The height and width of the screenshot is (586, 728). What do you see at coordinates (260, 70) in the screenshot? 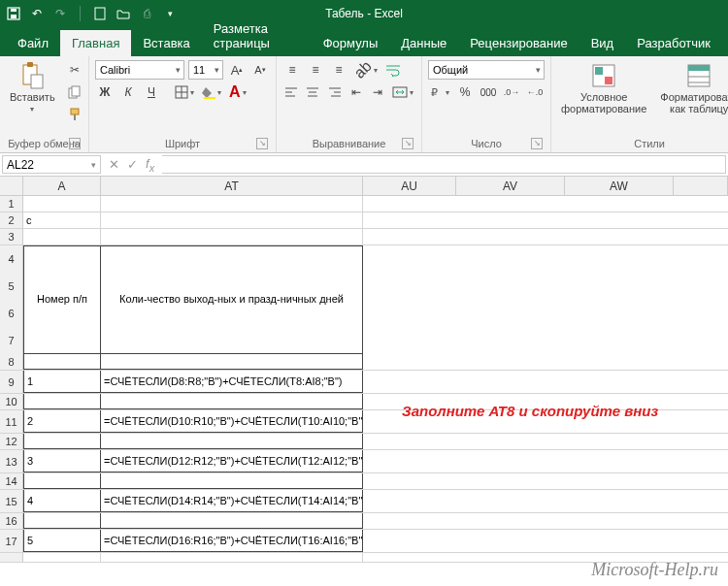
I see `decrease-font-icon: A▾` at bounding box center [260, 70].